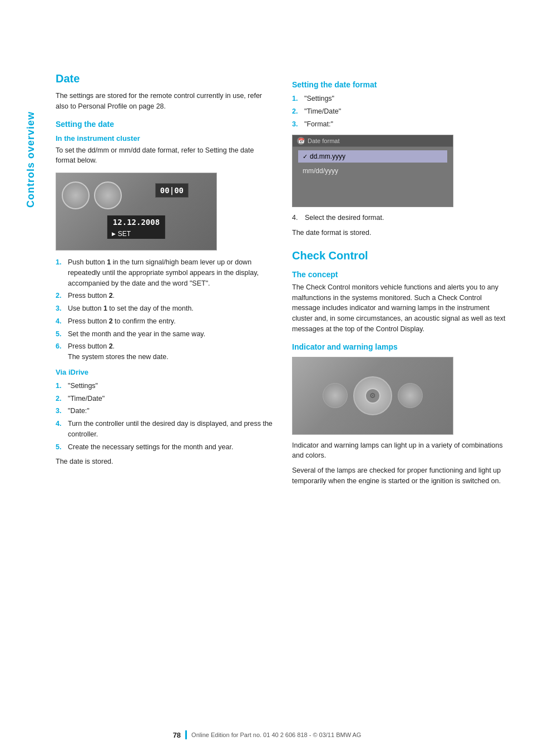  I want to click on idrive-step-4-text: Turn the controller until the desired da…, so click(171, 429).